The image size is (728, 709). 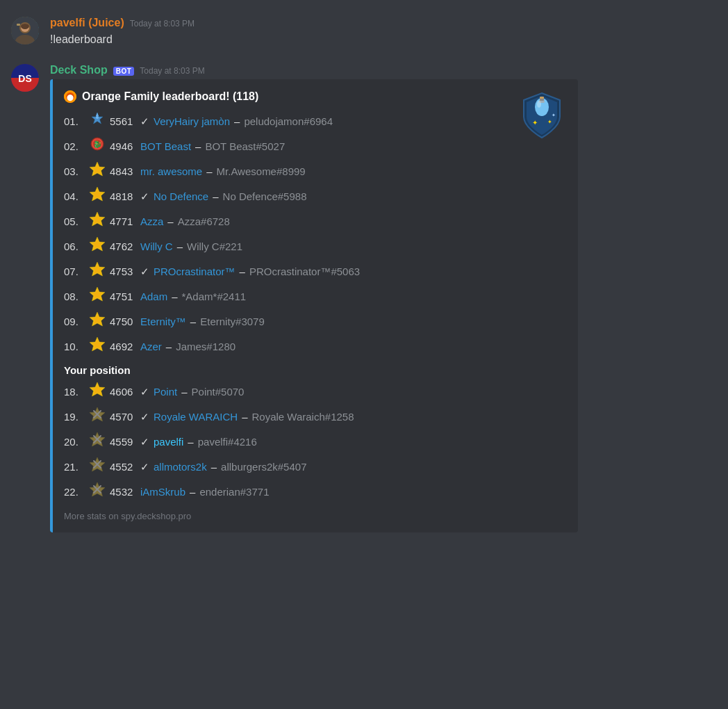 What do you see at coordinates (196, 417) in the screenshot?
I see `player-name: Royale WARAICH` at bounding box center [196, 417].